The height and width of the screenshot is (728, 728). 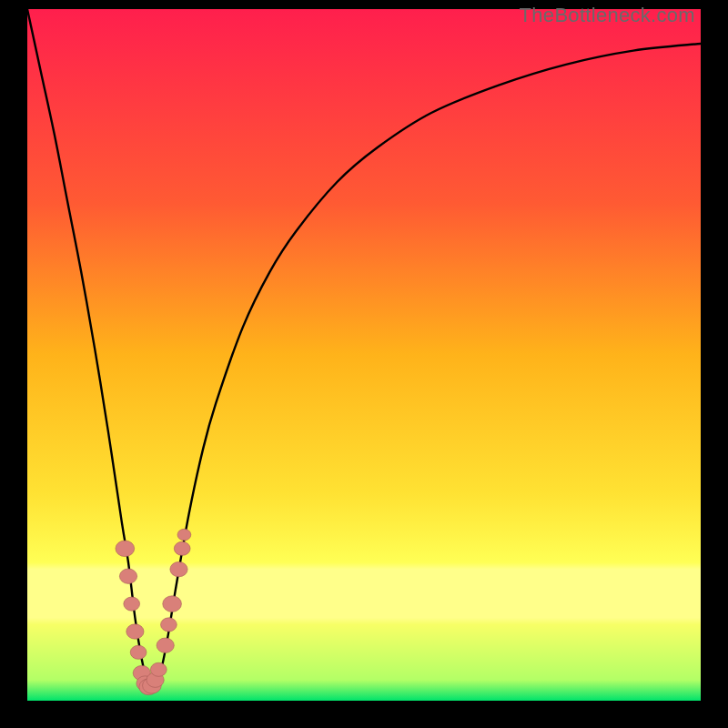 What do you see at coordinates (153, 612) in the screenshot?
I see `curve-markers` at bounding box center [153, 612].